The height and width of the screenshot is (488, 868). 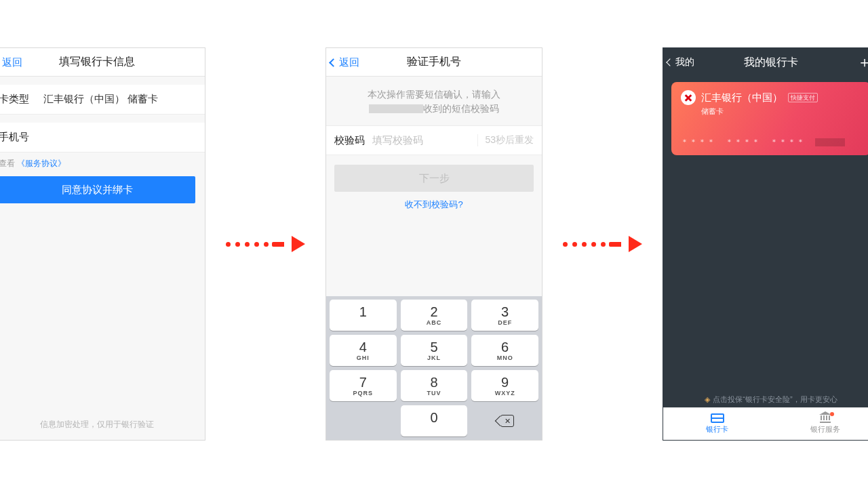 What do you see at coordinates (717, 430) in the screenshot?
I see `tab-label: 银行卡` at bounding box center [717, 430].